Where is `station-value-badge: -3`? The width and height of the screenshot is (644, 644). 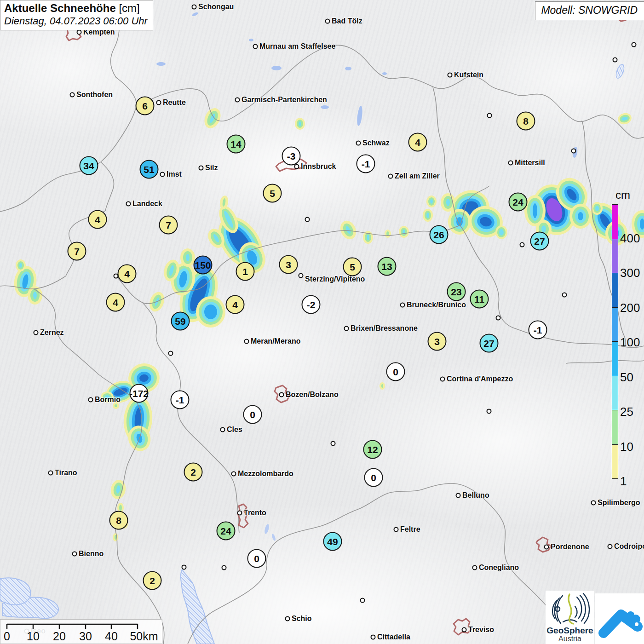
station-value-badge: -3 is located at coordinates (292, 156).